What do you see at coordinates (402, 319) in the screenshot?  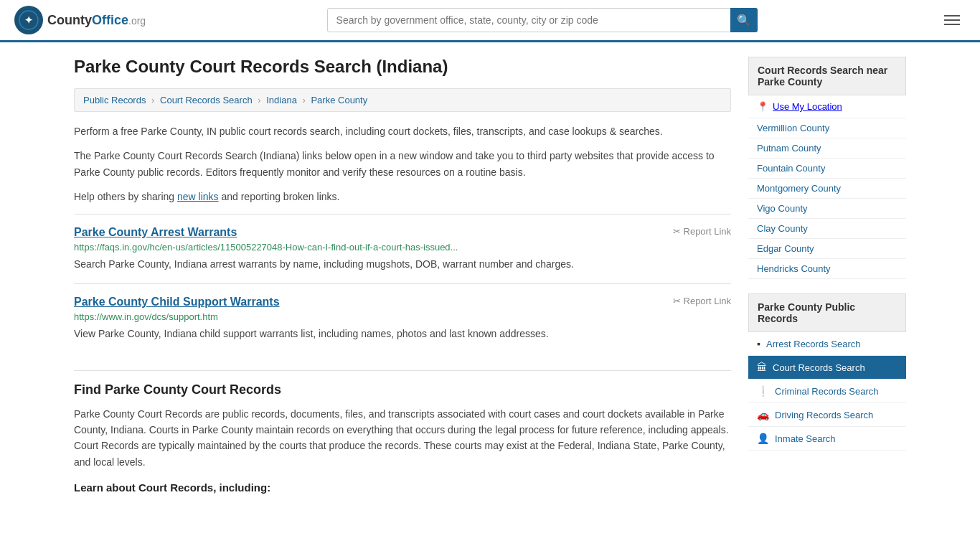 I see `result-item-2: Parke County Child Support Warrants ✂ Re…` at bounding box center [402, 319].